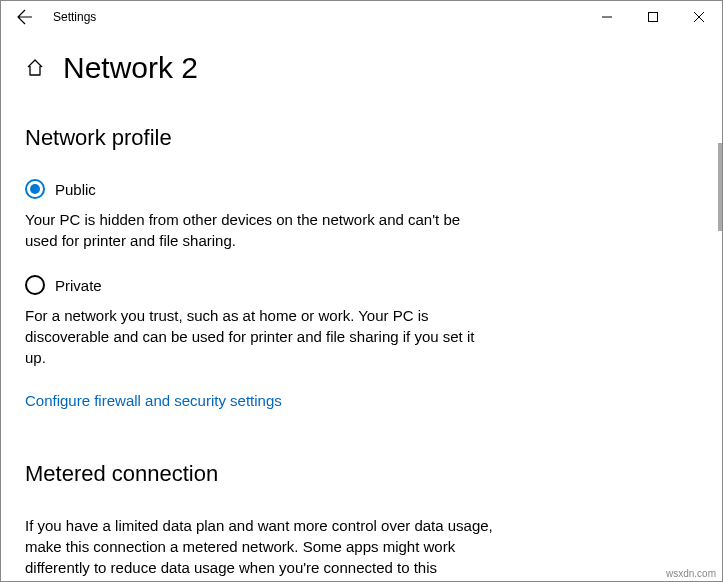 This screenshot has width=723, height=582. What do you see at coordinates (653, 17) in the screenshot?
I see `window-controls` at bounding box center [653, 17].